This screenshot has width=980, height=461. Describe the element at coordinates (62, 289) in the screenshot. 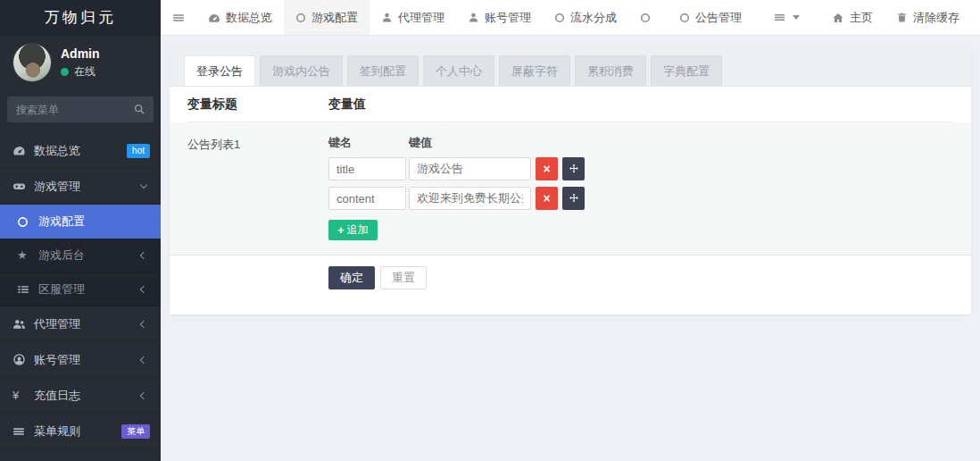

I see `sidebar-item-label: 区服管理` at that location.